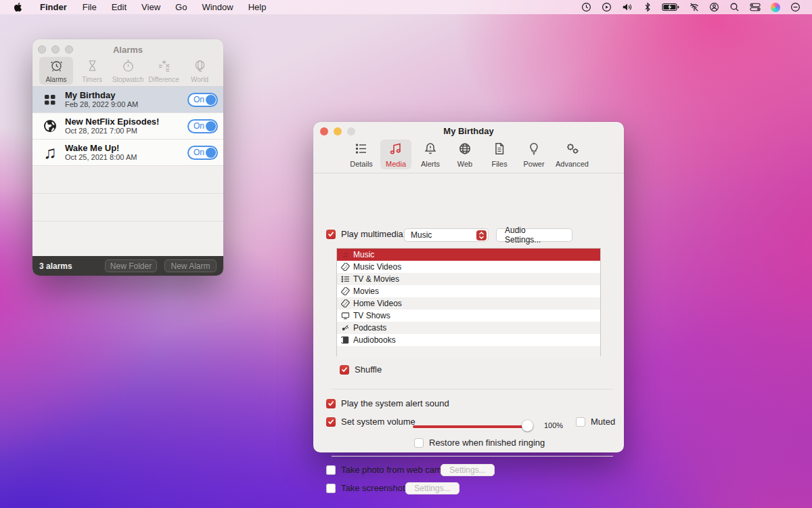  I want to click on play-multimedia-checkbox, so click(331, 234).